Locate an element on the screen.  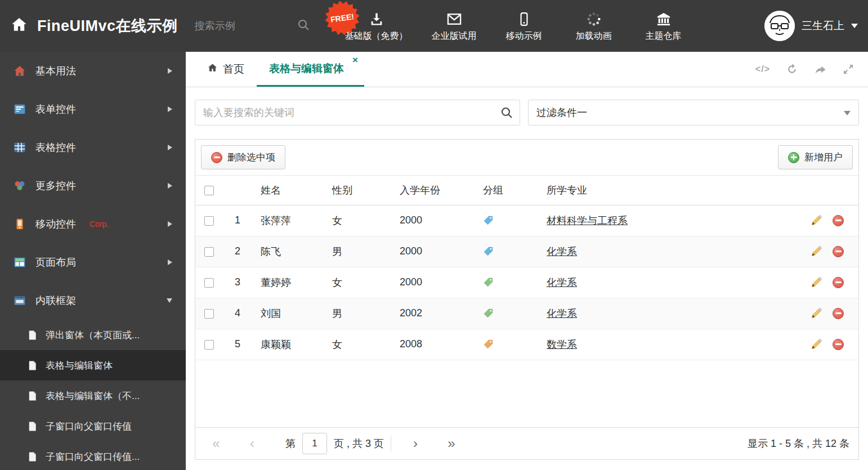
sidebar-item-label: 移动控件 is located at coordinates (56, 224).